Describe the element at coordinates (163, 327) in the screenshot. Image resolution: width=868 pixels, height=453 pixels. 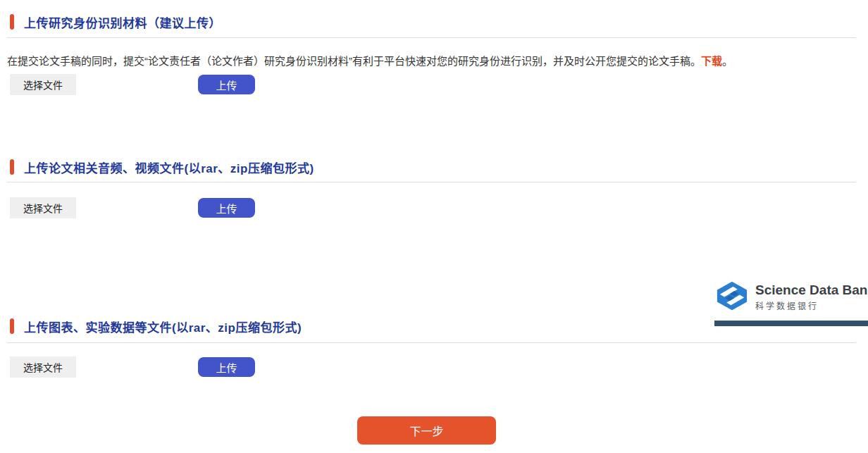
I see `section-title: 上传图表、实验数据等文件(以rar、zip压缩包形式)` at that location.